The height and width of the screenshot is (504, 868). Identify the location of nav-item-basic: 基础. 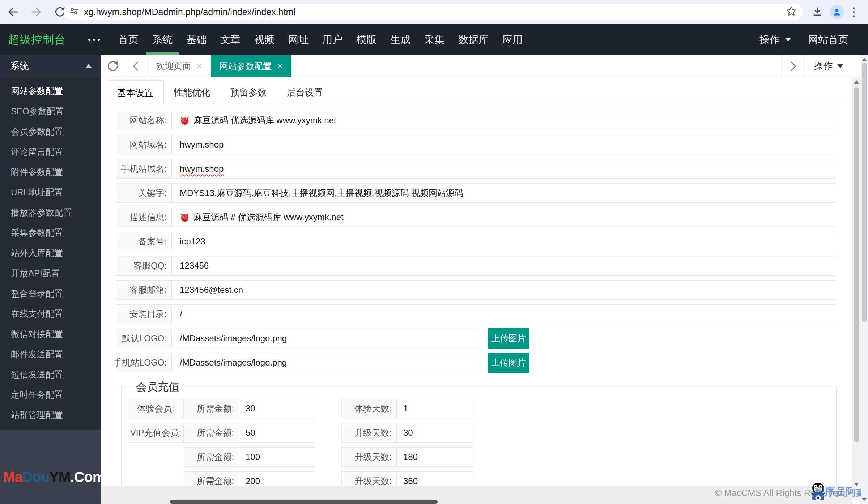
(196, 40).